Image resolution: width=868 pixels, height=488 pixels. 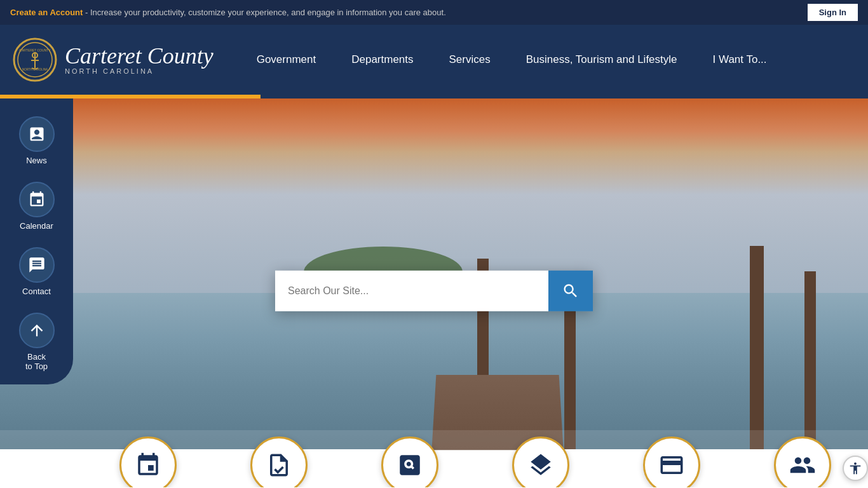 What do you see at coordinates (148, 465) in the screenshot?
I see `bottom-calendar-icon` at bounding box center [148, 465].